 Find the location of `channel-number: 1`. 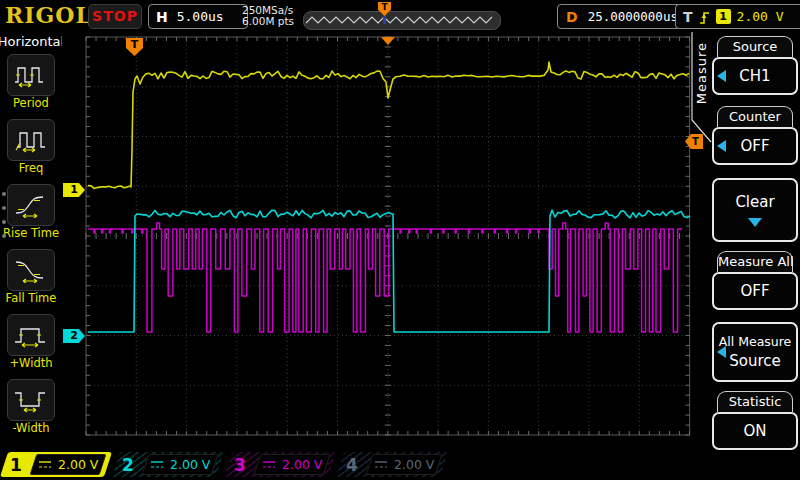

channel-number: 1 is located at coordinates (16, 465).